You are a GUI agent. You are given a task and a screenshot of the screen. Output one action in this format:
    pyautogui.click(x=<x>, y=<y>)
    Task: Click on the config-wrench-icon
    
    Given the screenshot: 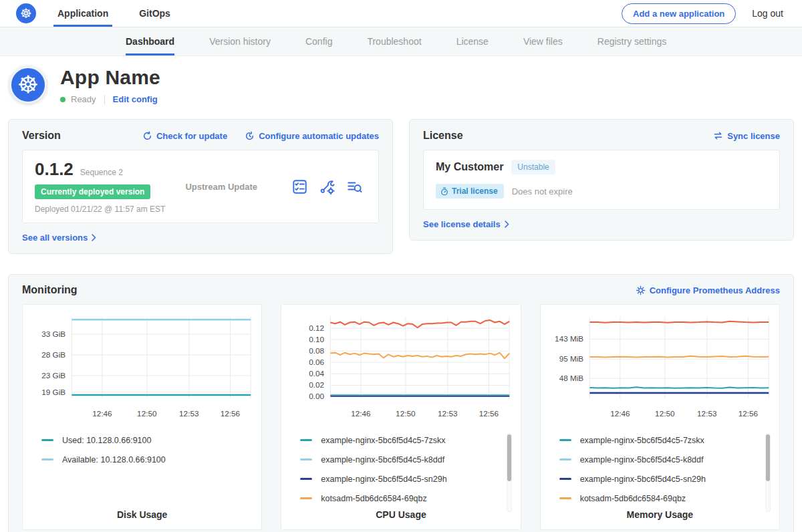 What is the action you would take?
    pyautogui.click(x=327, y=187)
    